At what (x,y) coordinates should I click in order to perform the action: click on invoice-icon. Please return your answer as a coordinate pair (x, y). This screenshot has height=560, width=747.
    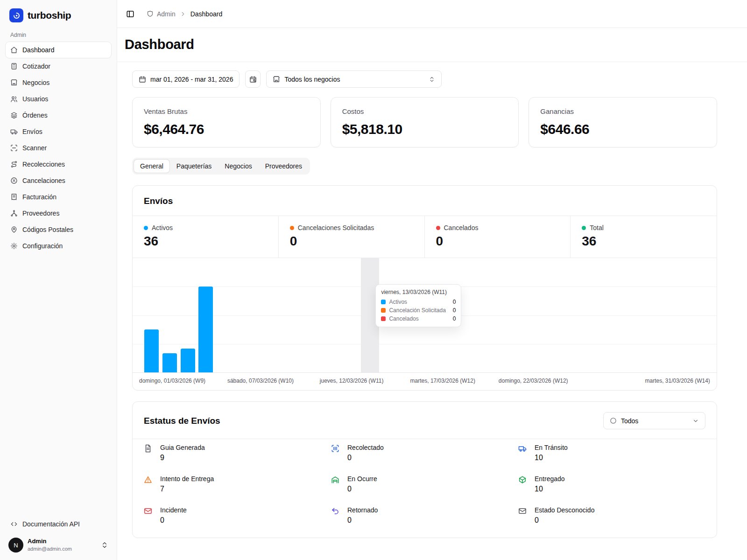
    Looking at the image, I should click on (14, 197).